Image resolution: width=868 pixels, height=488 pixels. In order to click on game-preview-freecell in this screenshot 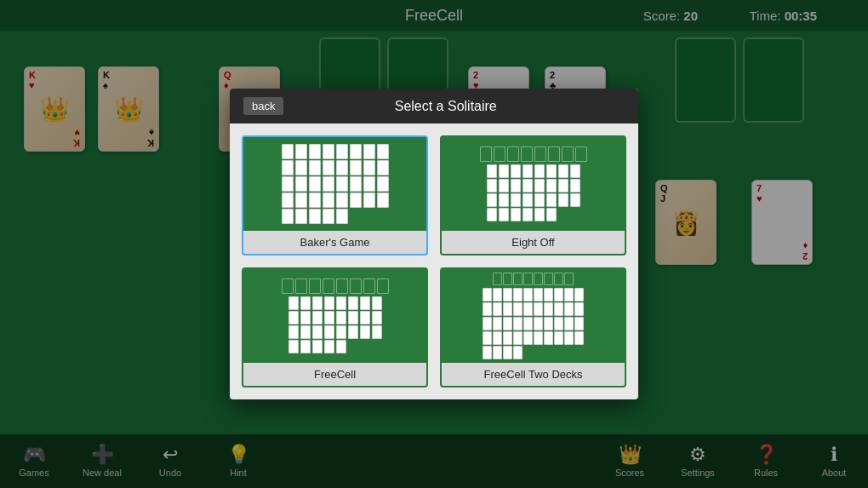, I will do `click(335, 316)`.